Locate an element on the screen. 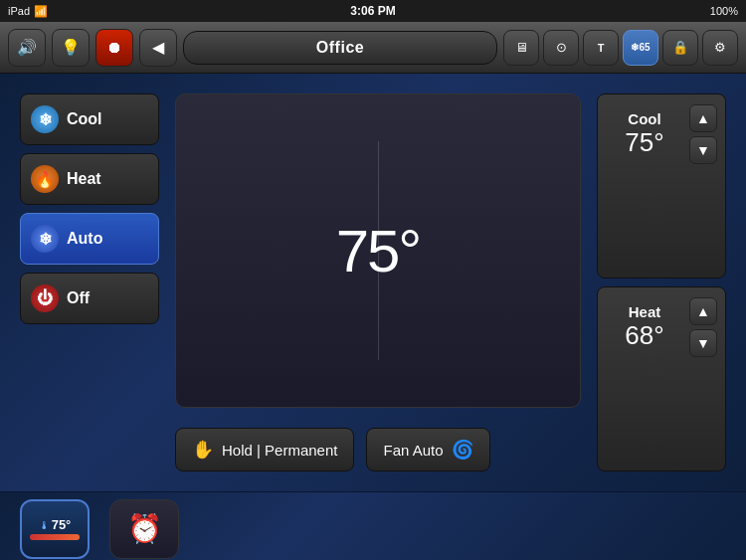 This screenshot has height=560, width=746. cool-setpoint-inner: Cool 75° is located at coordinates (645, 134).